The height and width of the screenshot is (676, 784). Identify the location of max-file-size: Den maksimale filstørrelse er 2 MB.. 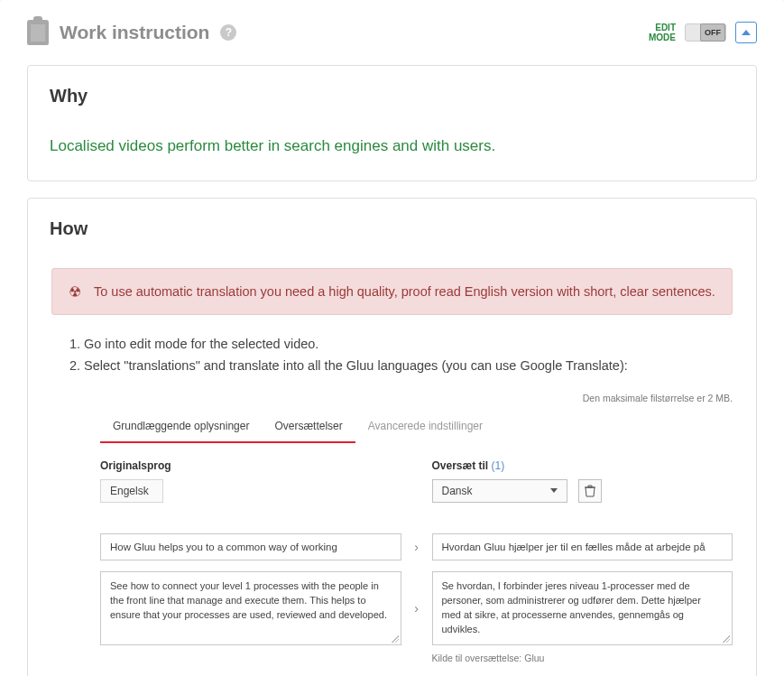
(417, 398).